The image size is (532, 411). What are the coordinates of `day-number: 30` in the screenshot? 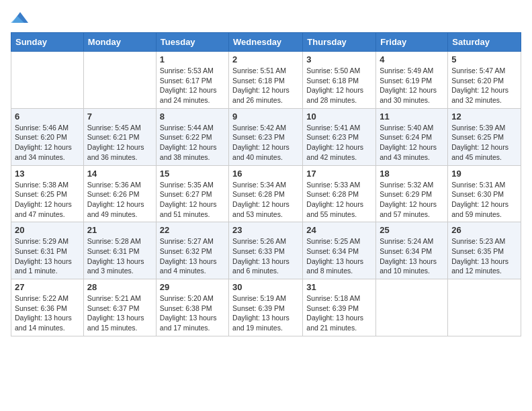 It's located at (266, 287).